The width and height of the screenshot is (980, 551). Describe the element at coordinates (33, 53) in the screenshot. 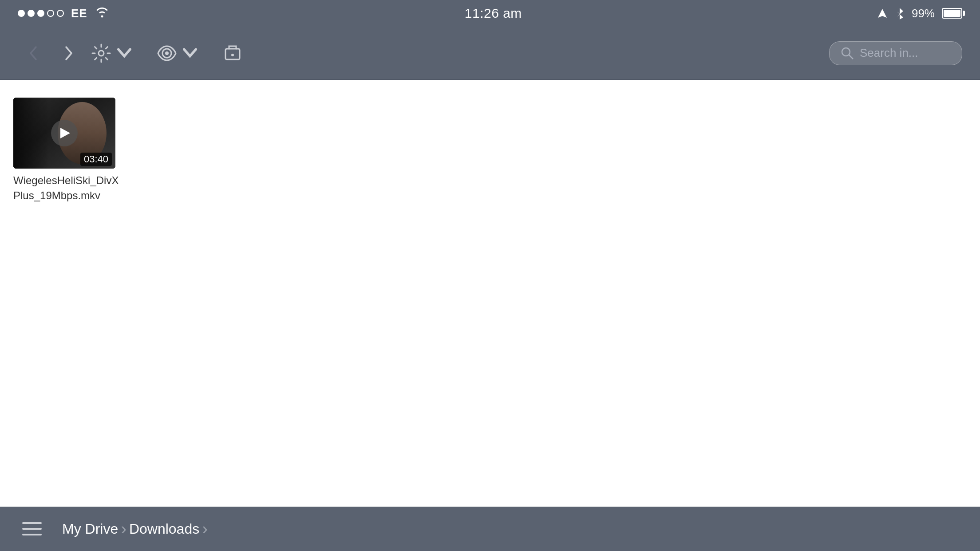

I see `back-button` at that location.